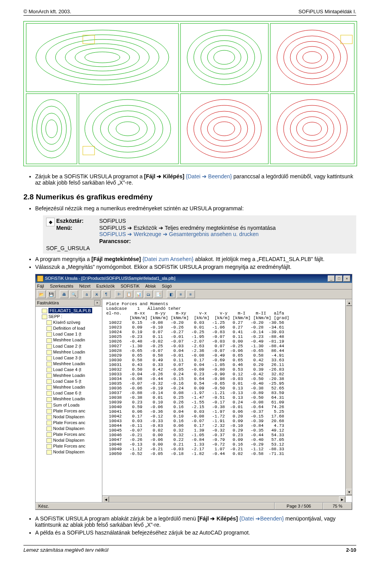  What do you see at coordinates (349, 303) in the screenshot?
I see `scroll-up-icon: ▲` at bounding box center [349, 303].